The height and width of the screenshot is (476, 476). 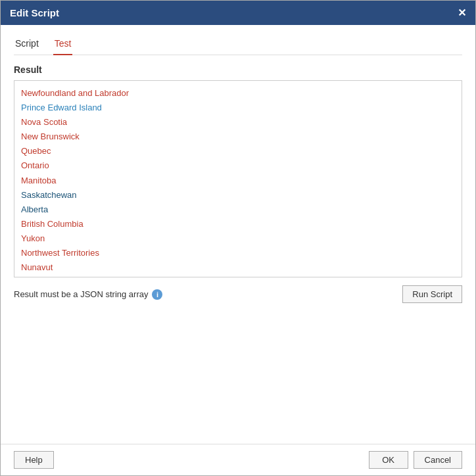 What do you see at coordinates (63, 45) in the screenshot?
I see `tab-test: Test` at bounding box center [63, 45].